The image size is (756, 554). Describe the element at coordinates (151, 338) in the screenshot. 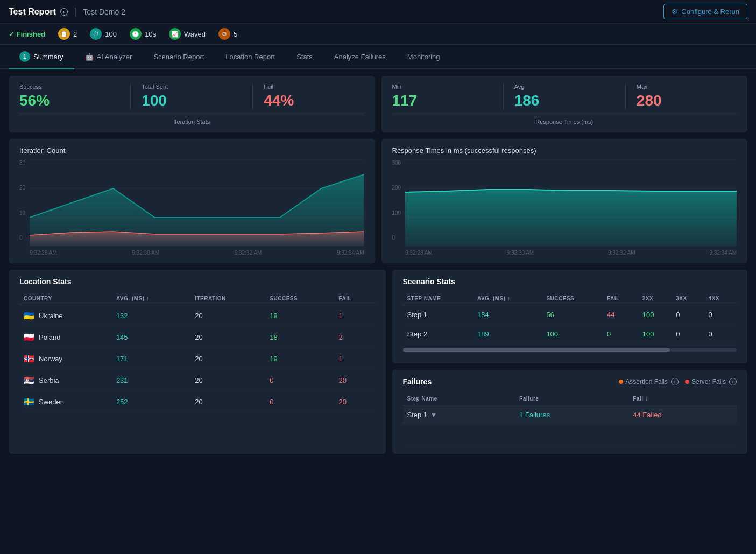

I see `location-avg: 145` at that location.